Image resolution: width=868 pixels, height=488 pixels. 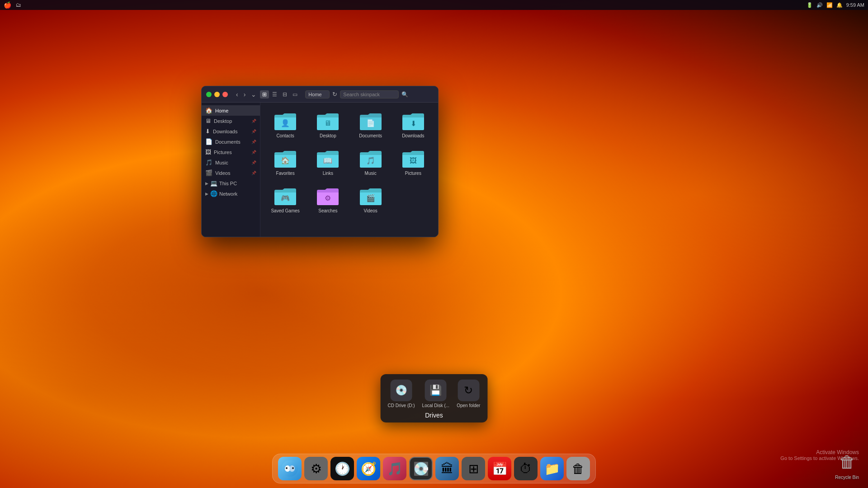 What do you see at coordinates (320, 94) in the screenshot?
I see `window-titlebar: ‹ › ⌄ ⊞ ☰ ⊟ ▭ Home ↻ 🔍` at bounding box center [320, 94].